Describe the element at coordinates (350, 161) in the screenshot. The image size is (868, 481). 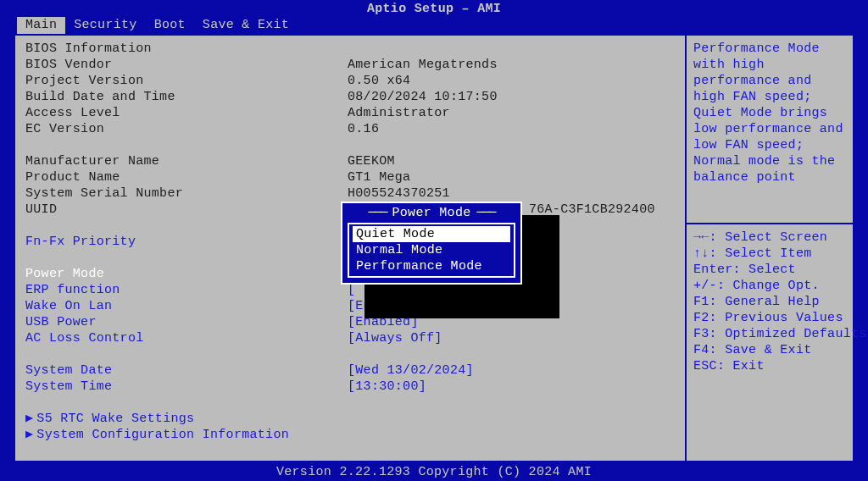
I see `row-manufacturer-name: Manufacturer NameGEEKOM` at that location.